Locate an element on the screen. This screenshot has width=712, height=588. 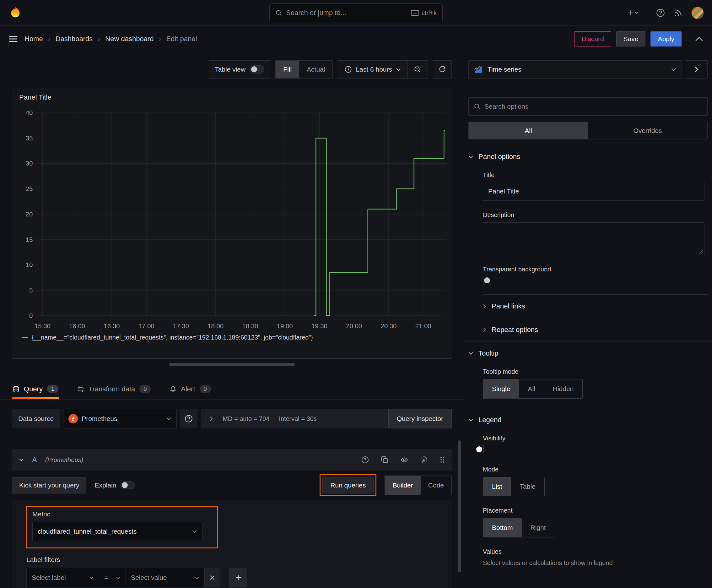
search-input is located at coordinates (347, 13).